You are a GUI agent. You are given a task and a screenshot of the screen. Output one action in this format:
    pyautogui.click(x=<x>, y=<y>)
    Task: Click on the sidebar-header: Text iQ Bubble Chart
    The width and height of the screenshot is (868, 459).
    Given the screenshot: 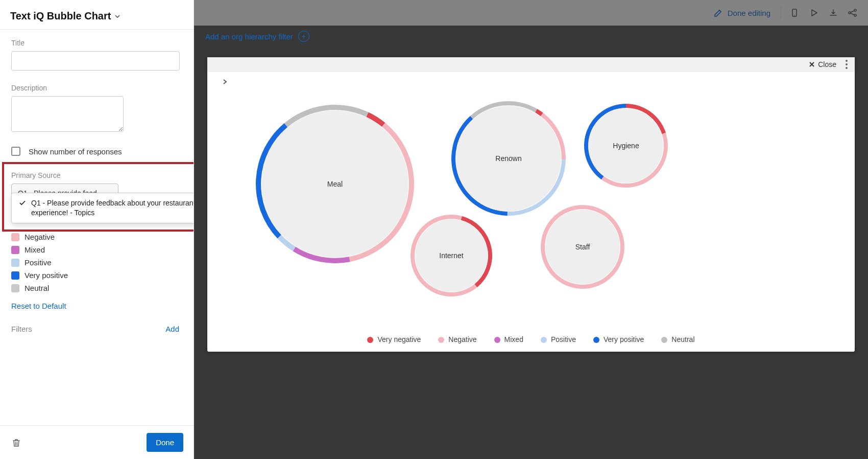 What is the action you would take?
    pyautogui.click(x=97, y=15)
    